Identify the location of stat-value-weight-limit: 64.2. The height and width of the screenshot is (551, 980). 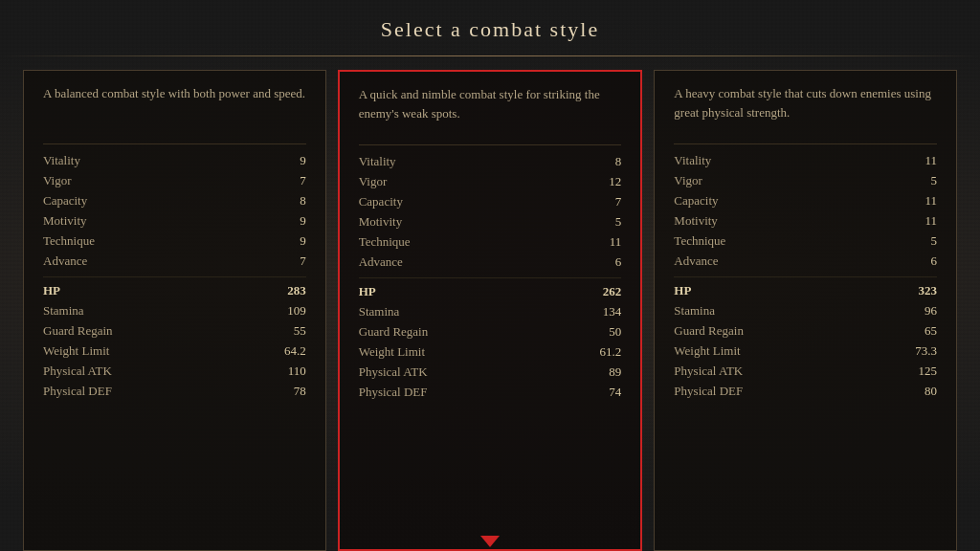
(295, 351).